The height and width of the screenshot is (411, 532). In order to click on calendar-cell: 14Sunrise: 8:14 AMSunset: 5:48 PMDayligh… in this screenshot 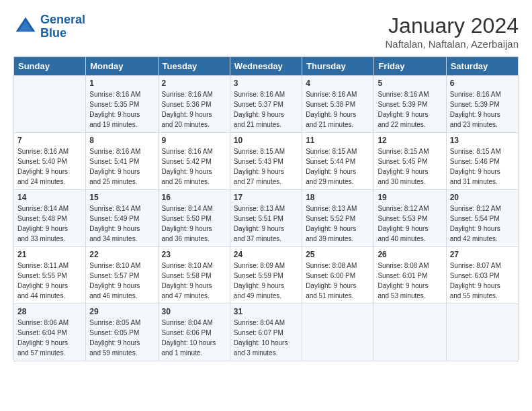, I will do `click(50, 219)`.